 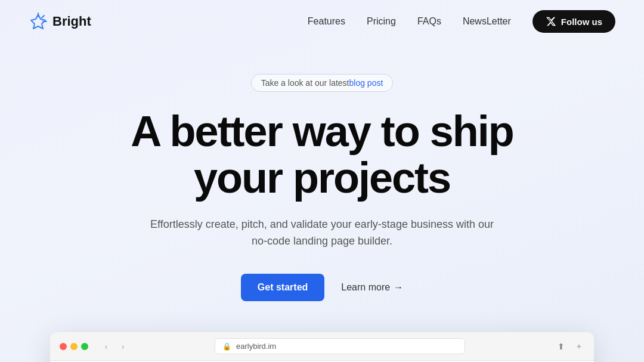 What do you see at coordinates (123, 346) in the screenshot?
I see `forward-button: ›` at bounding box center [123, 346].